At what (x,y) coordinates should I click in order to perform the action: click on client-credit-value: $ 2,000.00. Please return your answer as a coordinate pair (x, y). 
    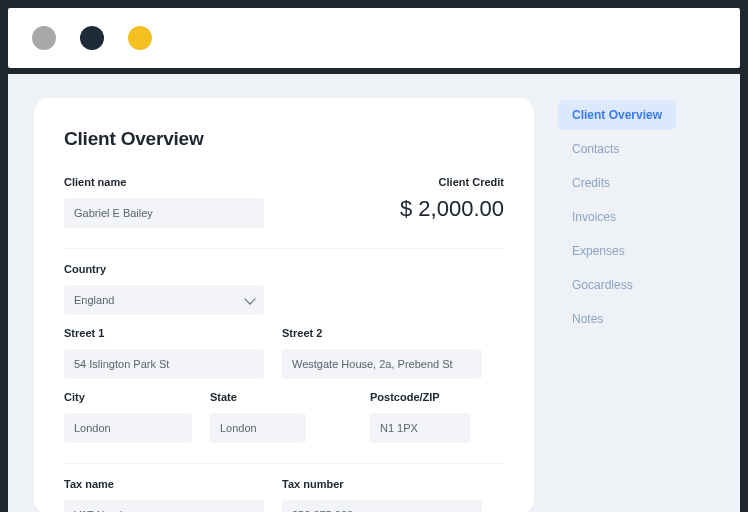
    Looking at the image, I should click on (452, 209).